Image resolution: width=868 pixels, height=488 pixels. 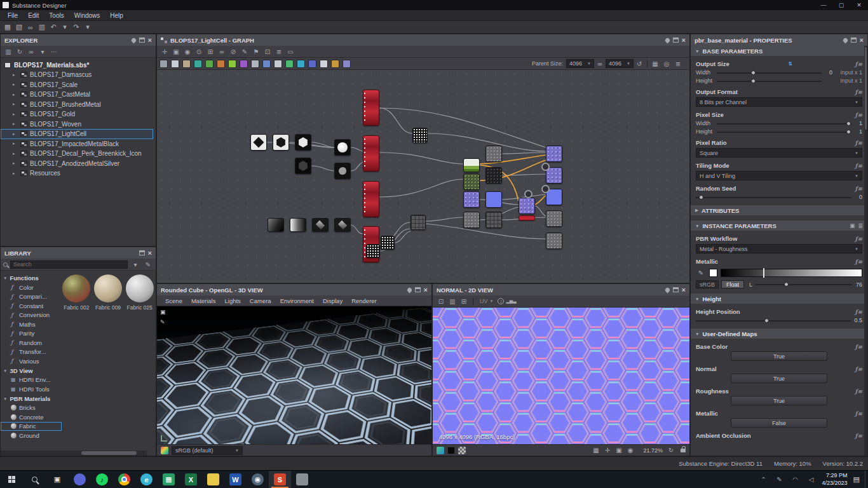 What do you see at coordinates (462, 451) in the screenshot?
I see `checker-icon` at bounding box center [462, 451].